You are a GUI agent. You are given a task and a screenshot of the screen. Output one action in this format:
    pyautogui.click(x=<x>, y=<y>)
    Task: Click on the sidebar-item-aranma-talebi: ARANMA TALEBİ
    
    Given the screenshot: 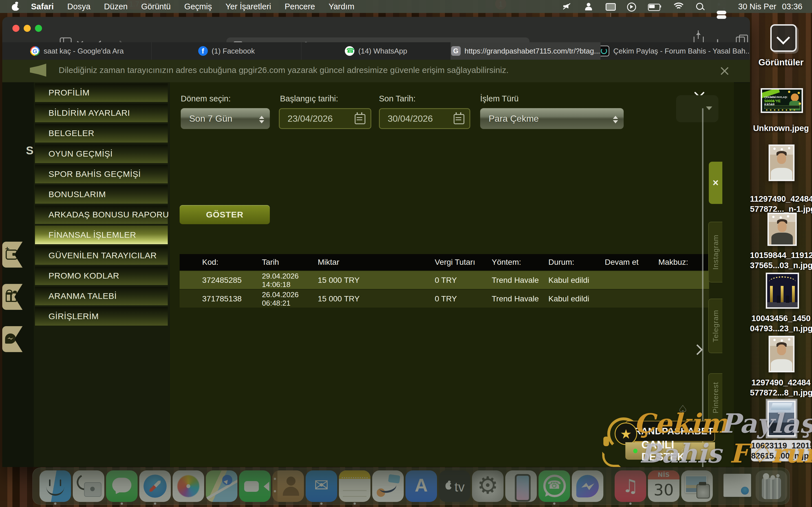 What is the action you would take?
    pyautogui.click(x=101, y=296)
    